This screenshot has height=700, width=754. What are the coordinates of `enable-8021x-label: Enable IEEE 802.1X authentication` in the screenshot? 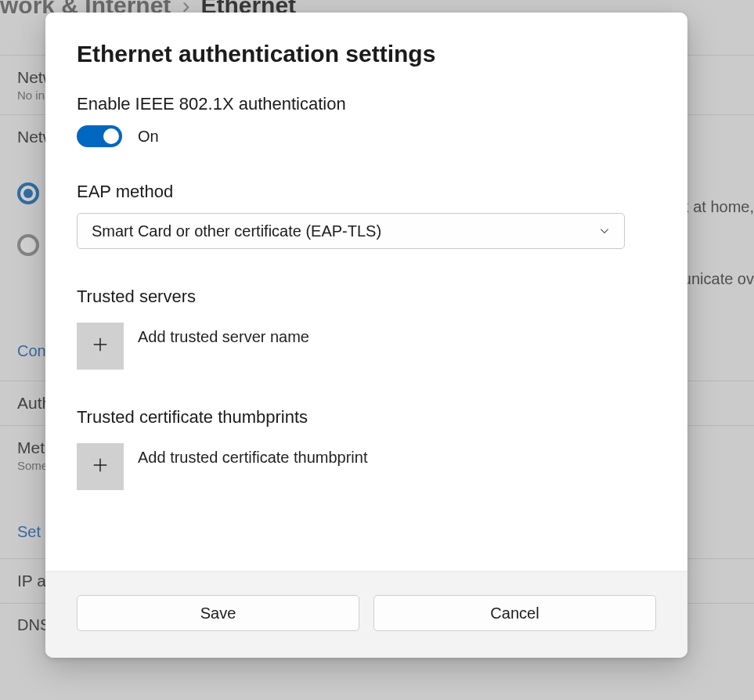 It's located at (366, 104).